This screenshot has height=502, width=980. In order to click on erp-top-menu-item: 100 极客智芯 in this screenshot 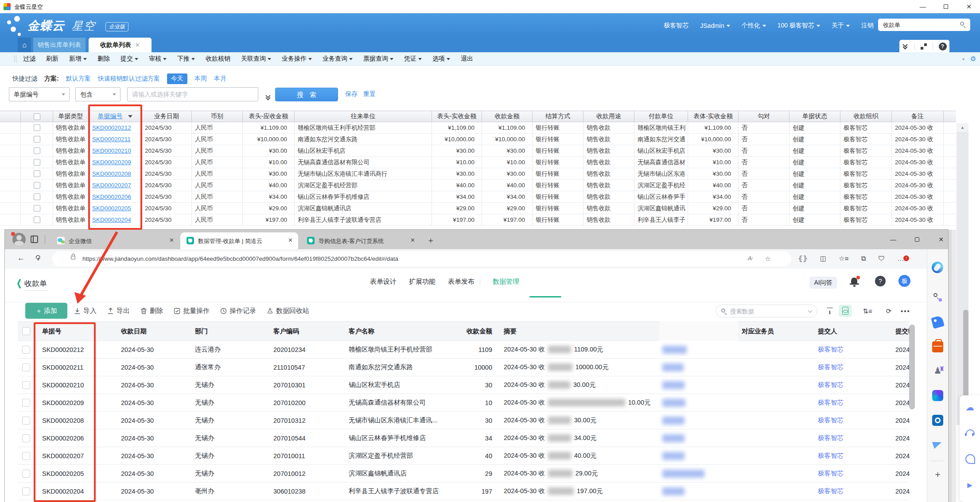, I will do `click(799, 26)`.